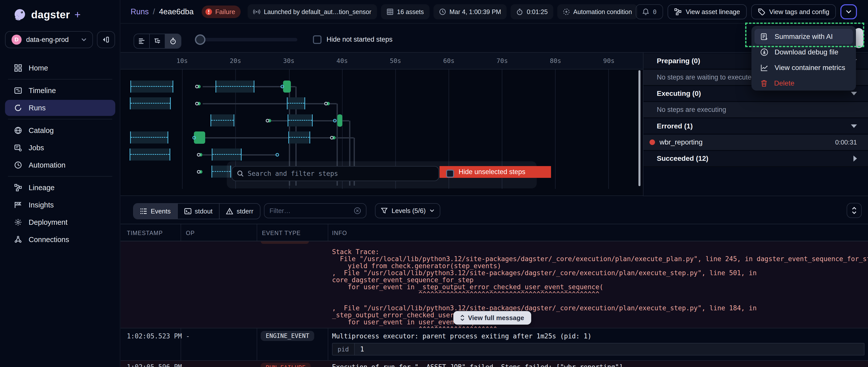  Describe the element at coordinates (209, 12) in the screenshot. I see `error-icon` at that location.